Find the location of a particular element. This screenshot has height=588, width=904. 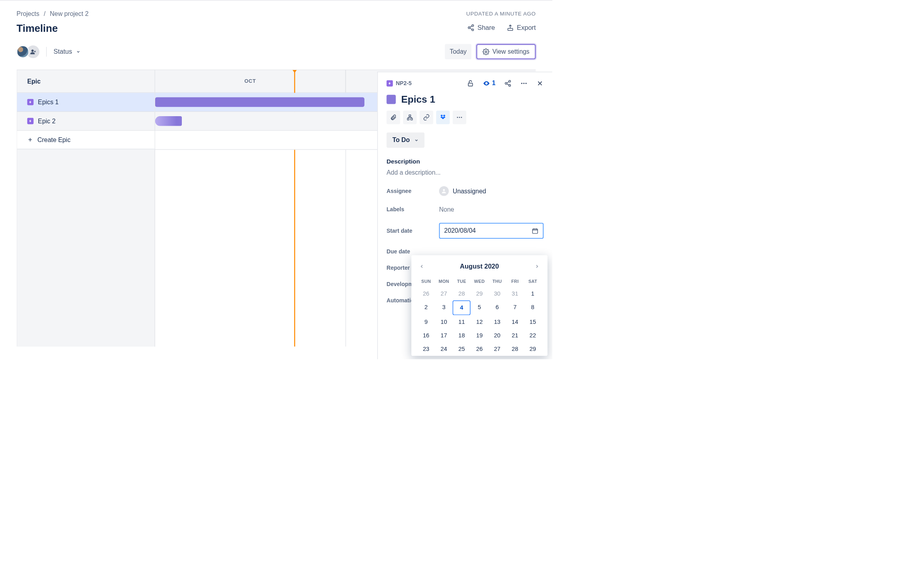

epic-name: Epic 2 is located at coordinates (47, 121).